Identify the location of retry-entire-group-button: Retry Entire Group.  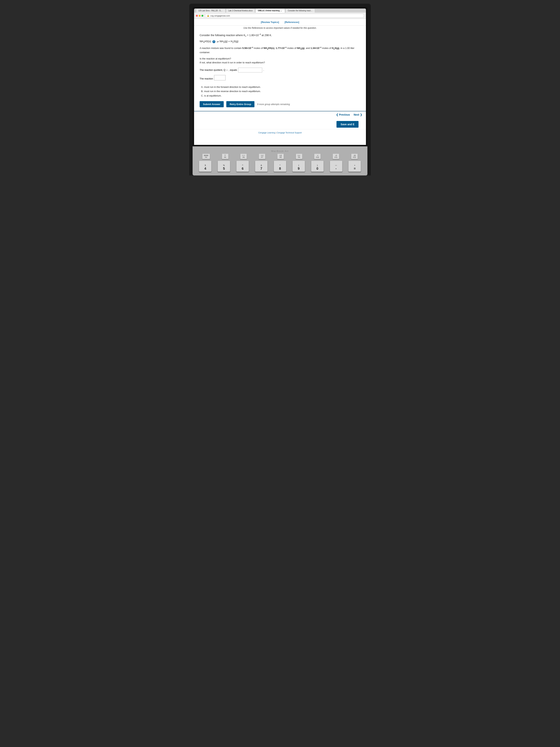
(240, 104).